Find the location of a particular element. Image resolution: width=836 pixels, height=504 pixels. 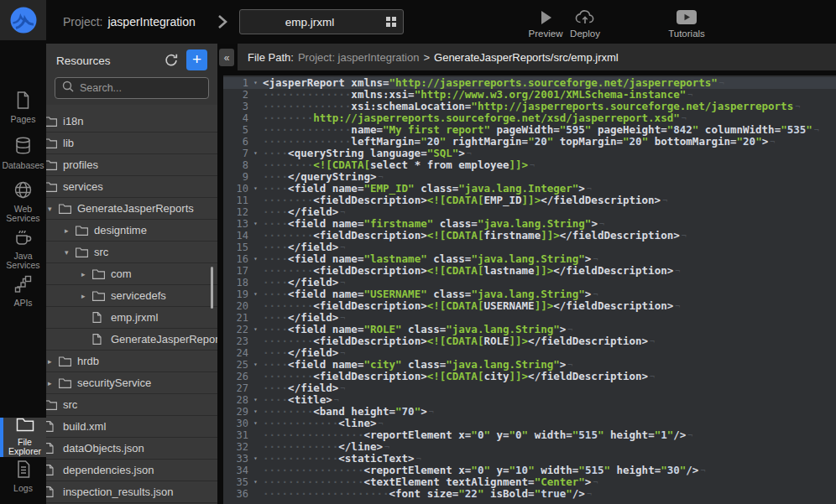

open-file-tab: emp.jrxml is located at coordinates (321, 22).